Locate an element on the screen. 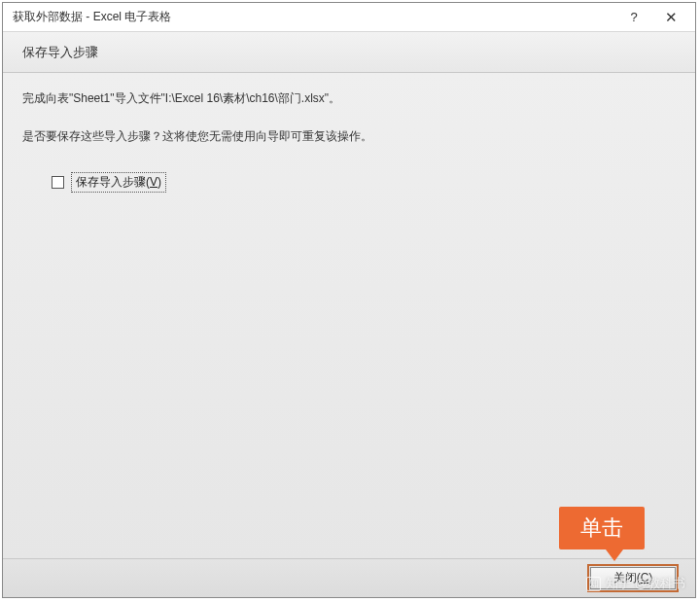  watermark-text: 知乎 @教科书 is located at coordinates (646, 584).